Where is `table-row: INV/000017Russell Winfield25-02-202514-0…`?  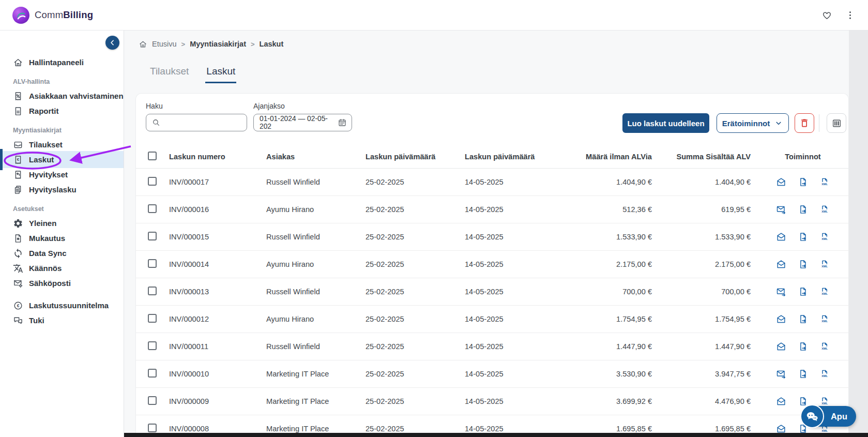
table-row: INV/000017Russell Winfield25-02-202514-0… is located at coordinates (492, 182).